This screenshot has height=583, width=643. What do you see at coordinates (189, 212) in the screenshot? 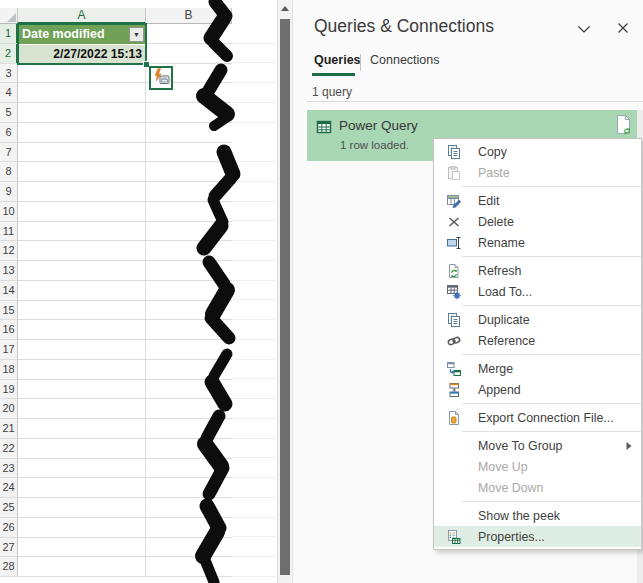
I see `cell-B10` at bounding box center [189, 212].